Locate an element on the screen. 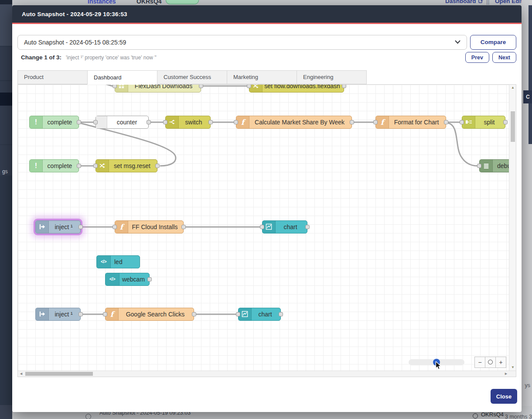 The height and width of the screenshot is (419, 532). canvas-horizontal-scrollbar: ◄ ► is located at coordinates (267, 374).